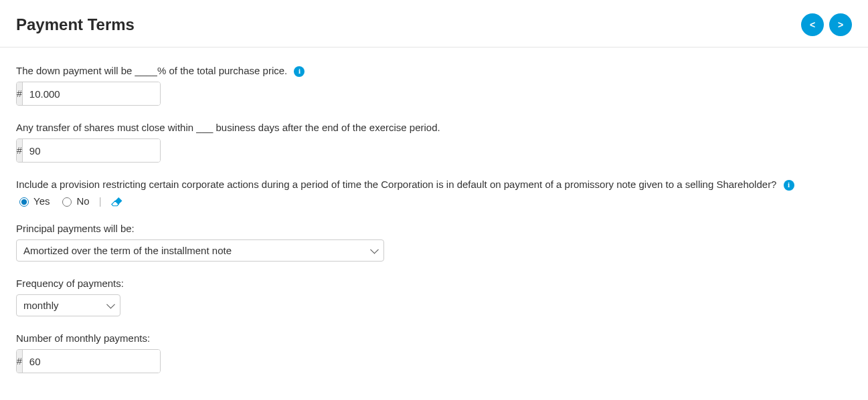  What do you see at coordinates (75, 25) in the screenshot?
I see `page-title: Payment Terms` at bounding box center [75, 25].